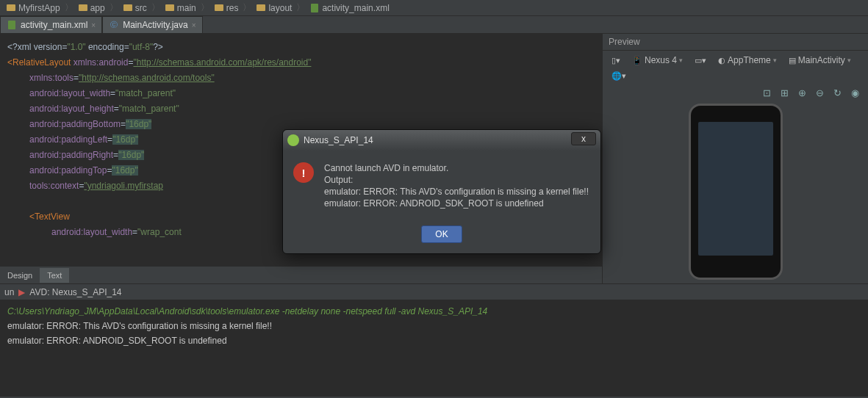 This screenshot has height=398, width=868. I want to click on bc-layout: layout, so click(273, 8).